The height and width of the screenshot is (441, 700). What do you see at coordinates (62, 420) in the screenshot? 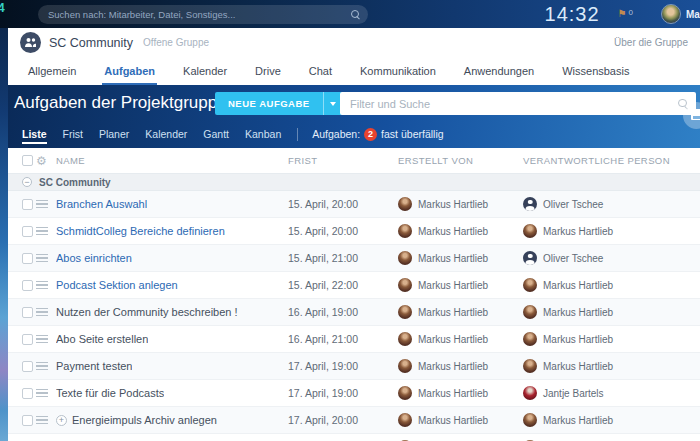
I see `expand-subtasks-icon: +` at bounding box center [62, 420].